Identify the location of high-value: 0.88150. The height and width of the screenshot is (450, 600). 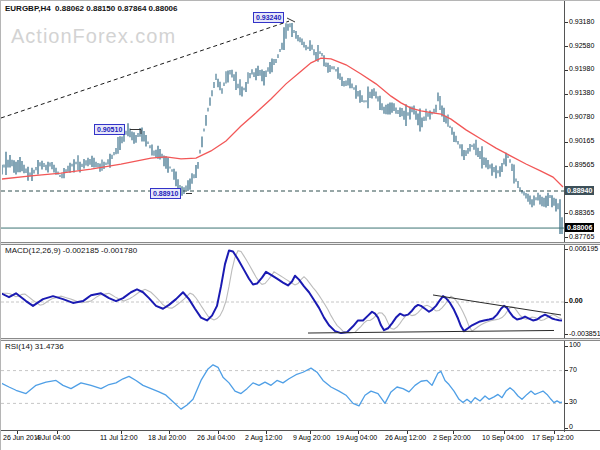
(100, 8).